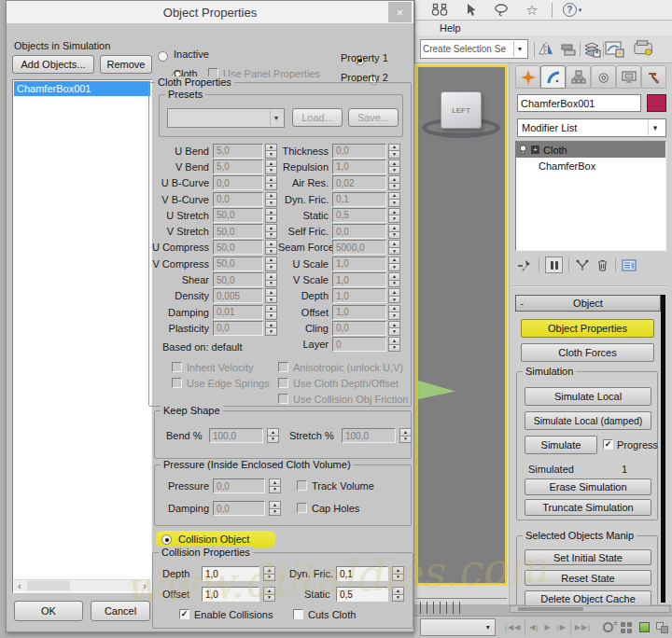 Image resolution: width=672 pixels, height=638 pixels. Describe the element at coordinates (588, 599) in the screenshot. I see `delete-object-cache-button: Delete Object Cache` at that location.